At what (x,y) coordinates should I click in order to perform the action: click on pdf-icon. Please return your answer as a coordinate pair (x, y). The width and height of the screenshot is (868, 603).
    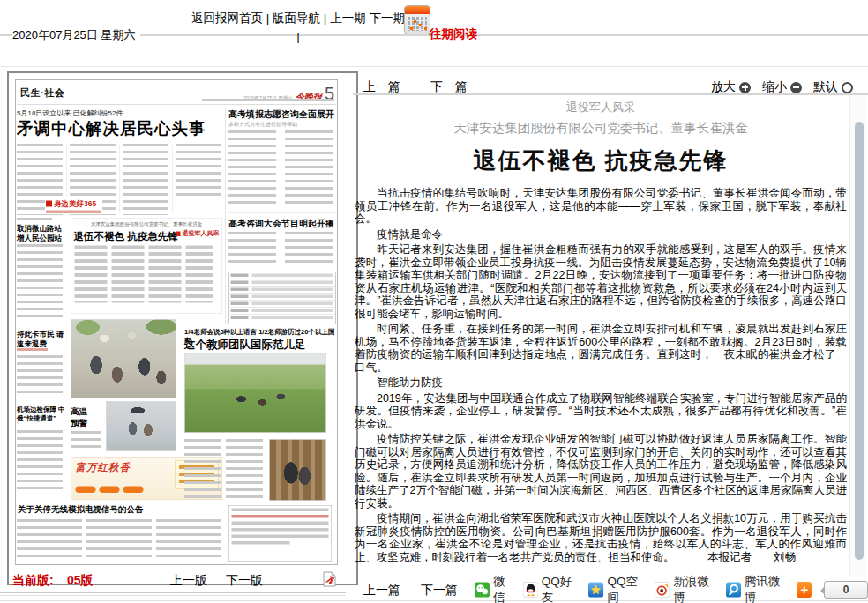
    Looking at the image, I should click on (330, 581).